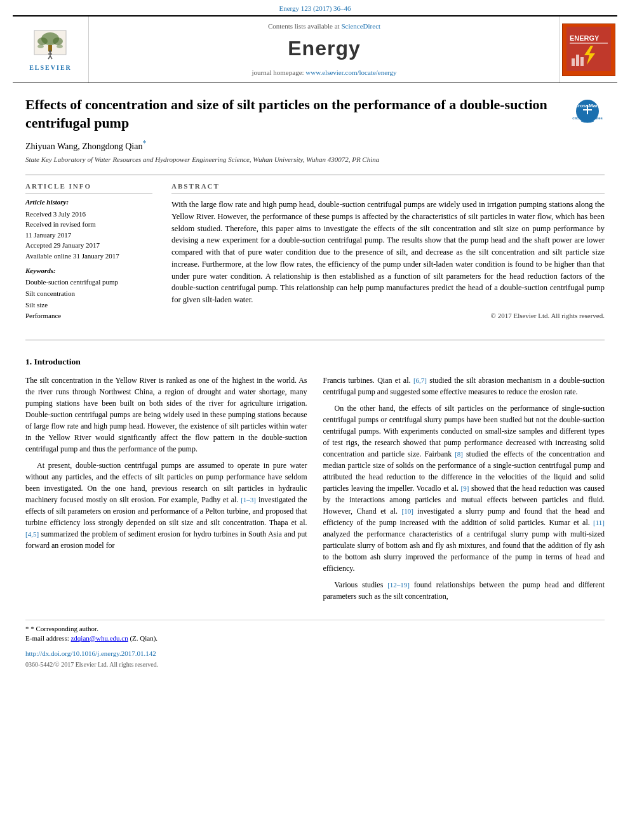 The height and width of the screenshot is (840, 630). What do you see at coordinates (248, 500) in the screenshot?
I see `ref-1-3-link: [1–3]` at bounding box center [248, 500].